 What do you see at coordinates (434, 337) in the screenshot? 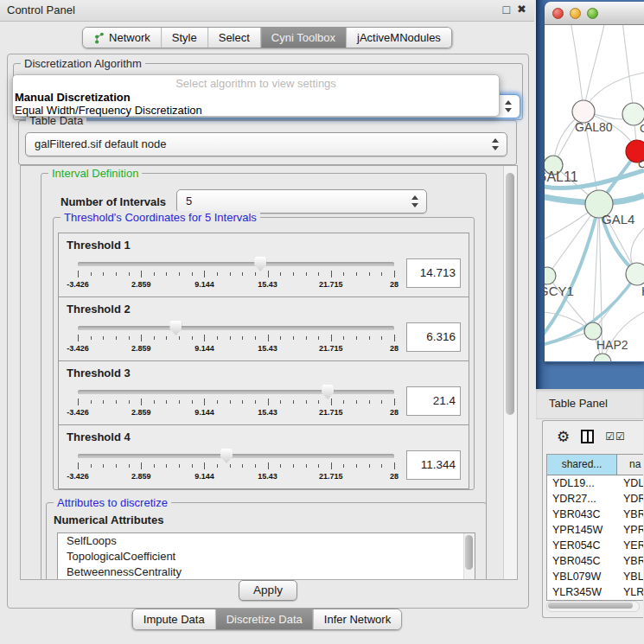
I see `threshold-value-field: 6.316` at bounding box center [434, 337].